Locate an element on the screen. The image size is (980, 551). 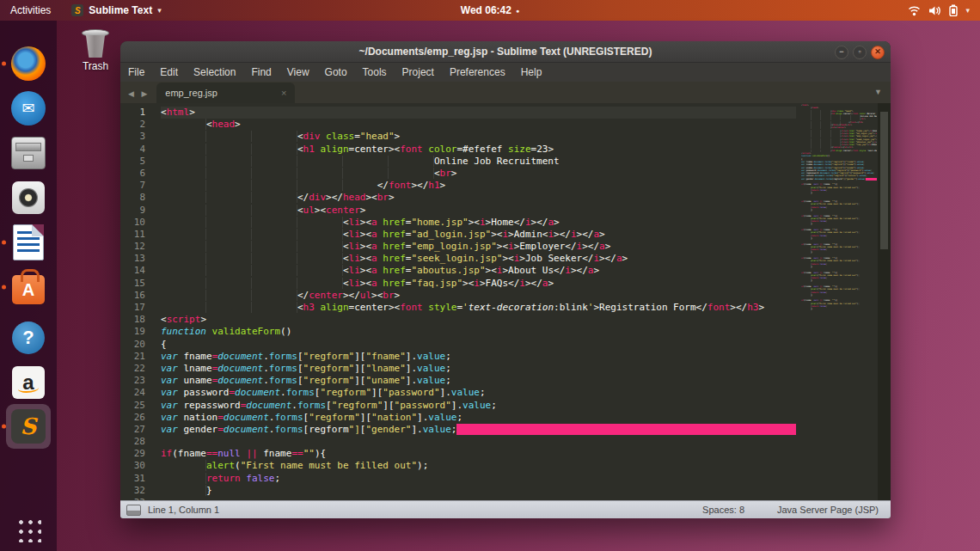
code-line-9: <ul><center> is located at coordinates (478, 211).